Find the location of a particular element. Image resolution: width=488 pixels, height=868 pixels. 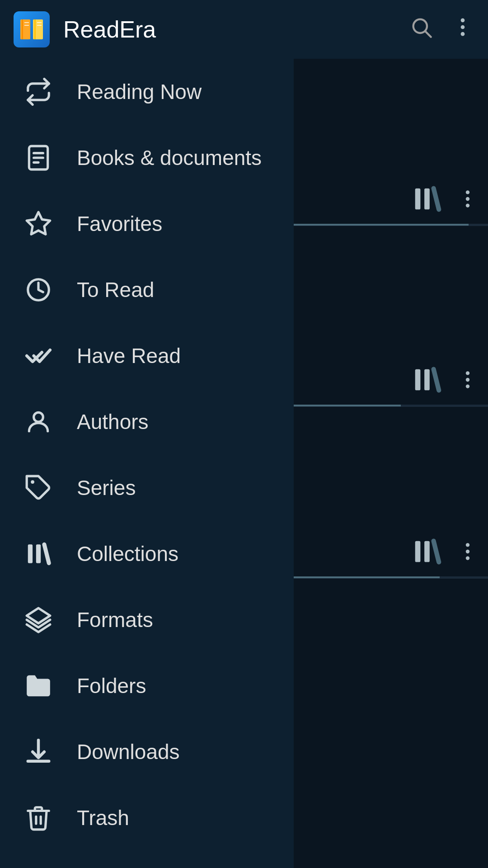

sidebar-item-reading-now: Reading Now is located at coordinates (147, 92).